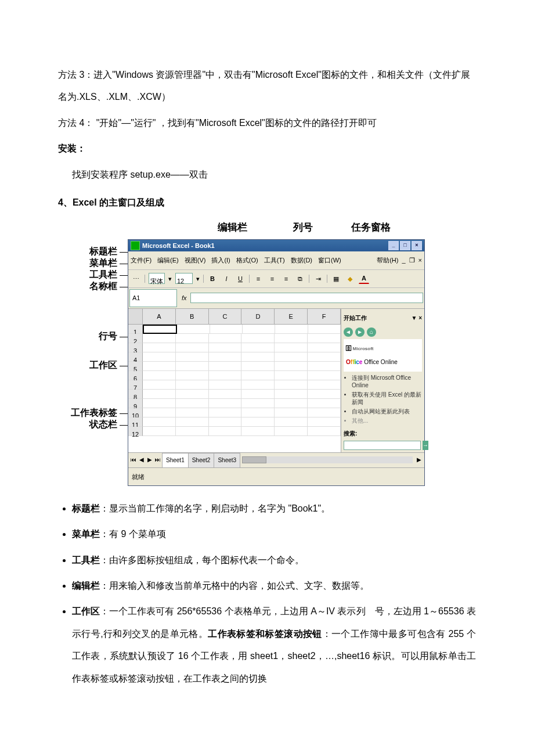 This screenshot has width=534, height=756. I want to click on hscroll-right: ▶, so click(419, 460).